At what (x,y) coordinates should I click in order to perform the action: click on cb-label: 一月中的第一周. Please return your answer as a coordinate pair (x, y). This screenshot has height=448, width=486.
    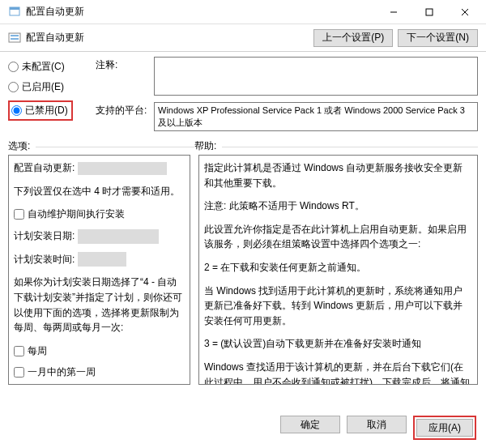
    Looking at the image, I should click on (62, 373).